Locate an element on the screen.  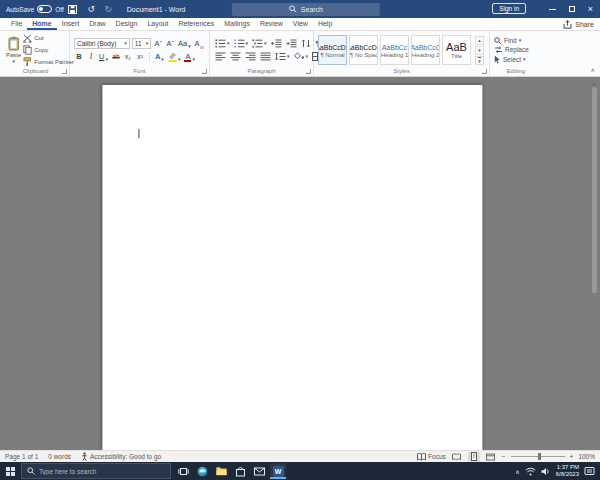
copy-button: Copy is located at coordinates (48, 50).